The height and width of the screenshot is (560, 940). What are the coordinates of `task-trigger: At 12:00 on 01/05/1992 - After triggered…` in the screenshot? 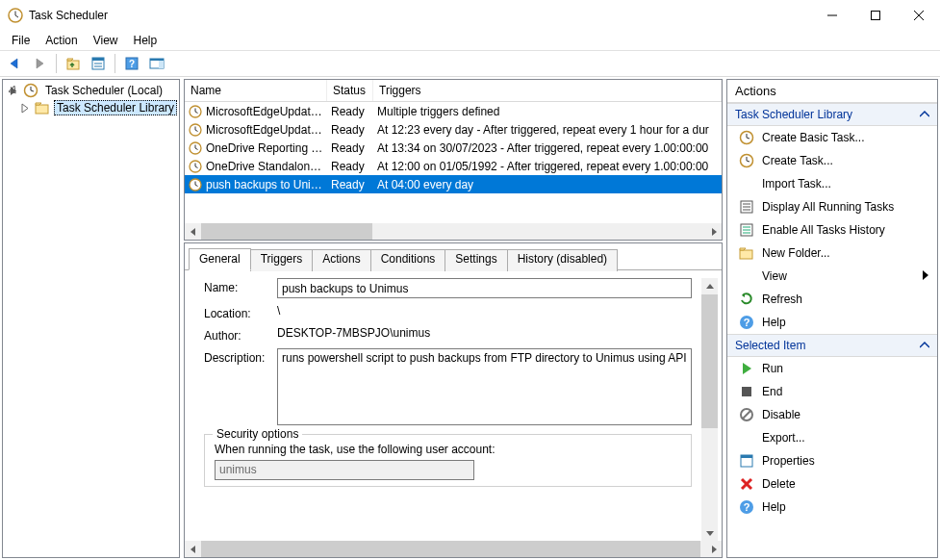 It's located at (547, 166).